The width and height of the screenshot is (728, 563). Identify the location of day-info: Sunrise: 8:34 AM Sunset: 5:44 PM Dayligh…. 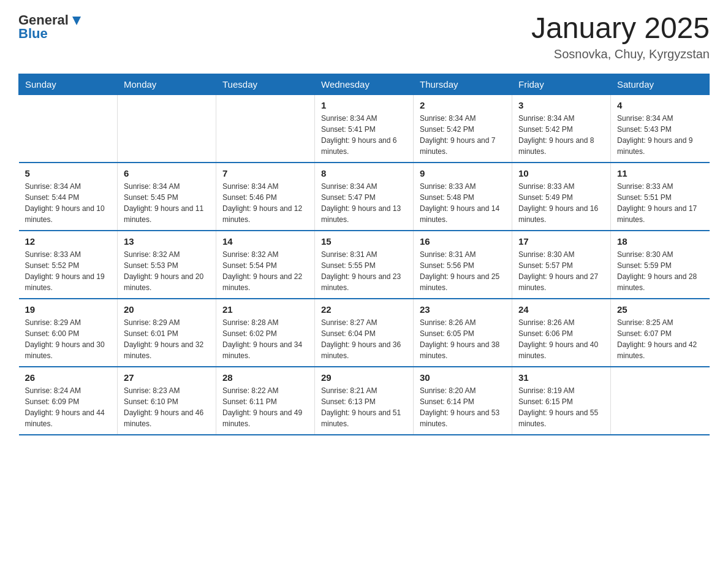
(69, 203).